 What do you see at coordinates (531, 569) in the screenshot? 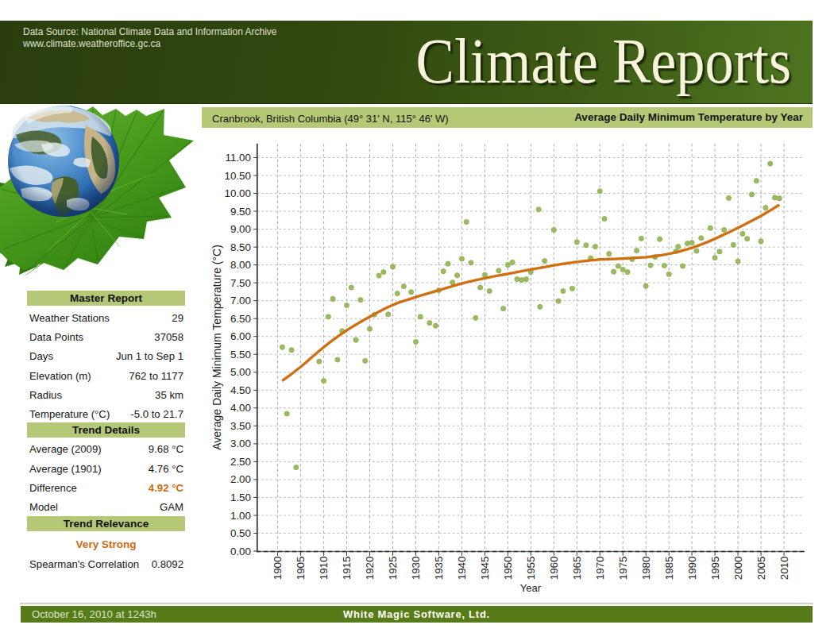
I see `svg-text: 1955` at bounding box center [531, 569].